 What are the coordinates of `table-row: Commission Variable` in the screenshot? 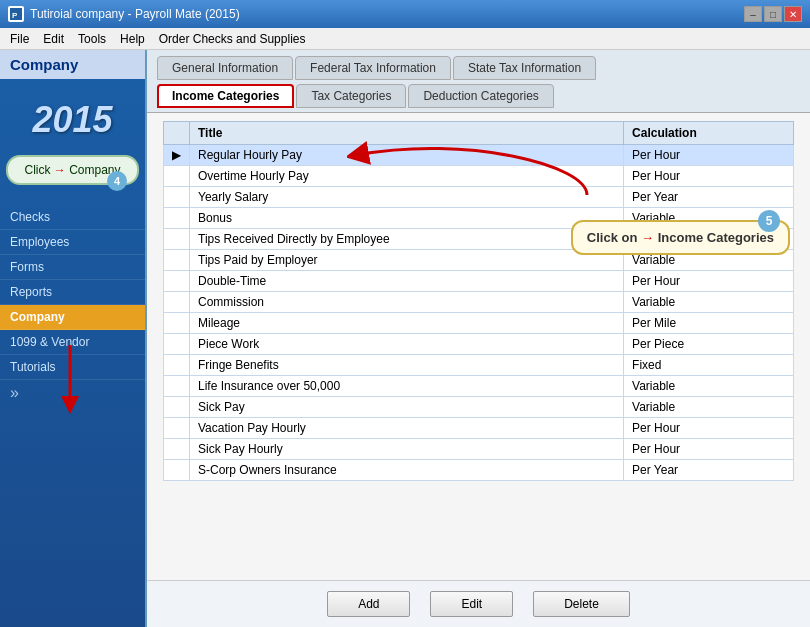 It's located at (479, 302).